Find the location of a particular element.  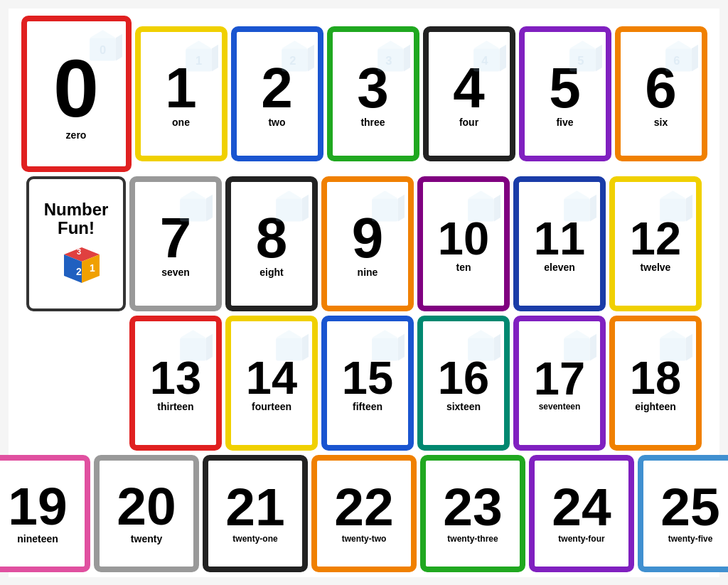

num-25: 25 is located at coordinates (690, 508).